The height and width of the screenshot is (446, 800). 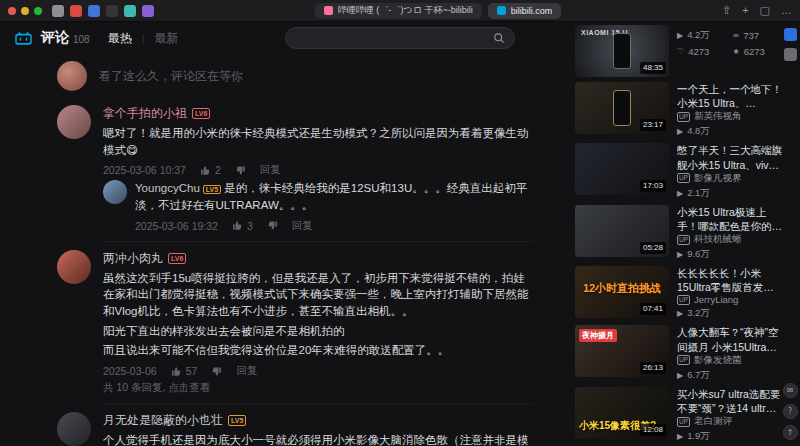 I want to click on video-thumbnail: 23:17, so click(x=622, y=108).